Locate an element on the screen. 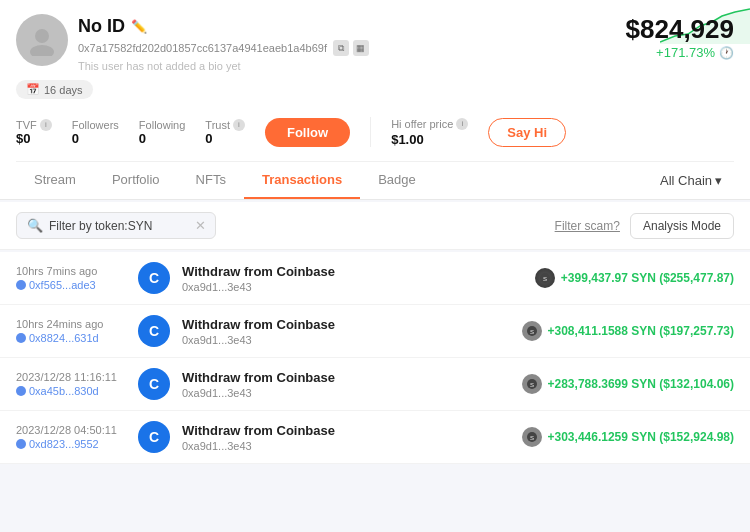 Image resolution: width=750 pixels, height=532 pixels. clear-filter-icon: ✕ is located at coordinates (200, 226).